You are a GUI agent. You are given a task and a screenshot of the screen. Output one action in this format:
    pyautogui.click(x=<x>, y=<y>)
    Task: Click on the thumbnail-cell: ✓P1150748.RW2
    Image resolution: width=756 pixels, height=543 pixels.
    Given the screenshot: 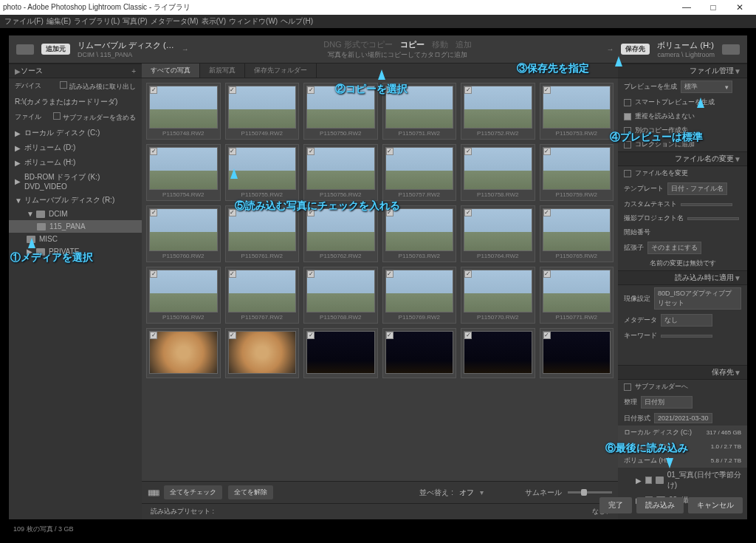 What is the action you would take?
    pyautogui.click(x=183, y=111)
    